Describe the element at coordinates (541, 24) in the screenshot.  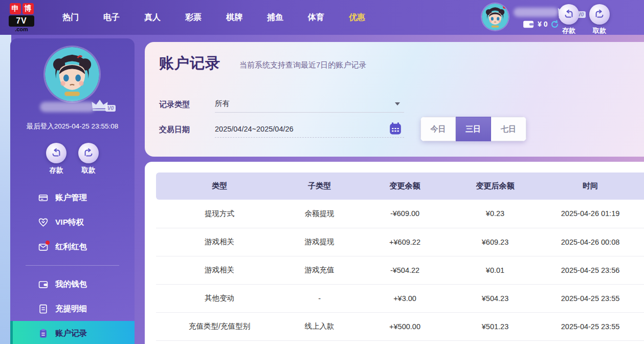
I see `wallet-balance-row: ¥ 0` at that location.